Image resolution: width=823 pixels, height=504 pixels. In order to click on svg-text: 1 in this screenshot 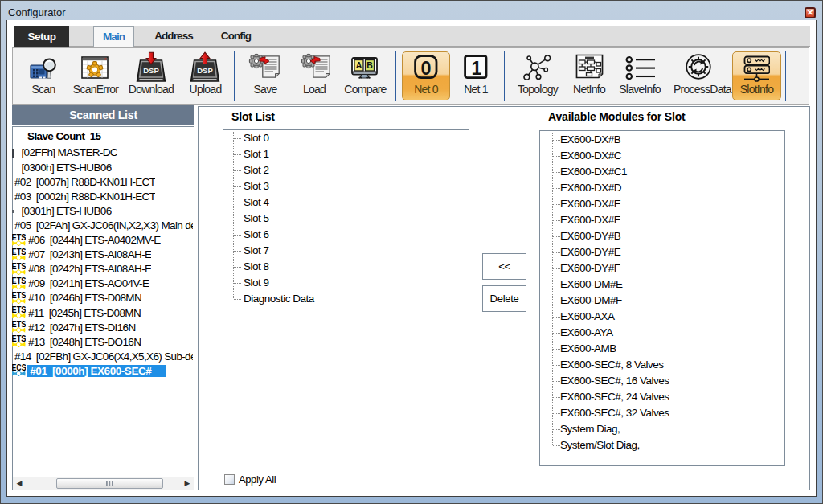, I will do `click(477, 68)`.